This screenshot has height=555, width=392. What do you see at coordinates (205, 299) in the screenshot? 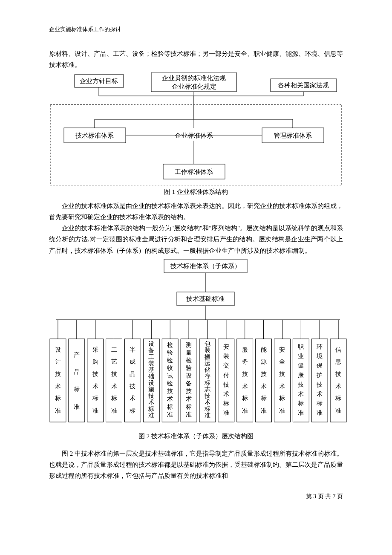
I see `fig2-mid: 技术基础标准` at bounding box center [205, 299].